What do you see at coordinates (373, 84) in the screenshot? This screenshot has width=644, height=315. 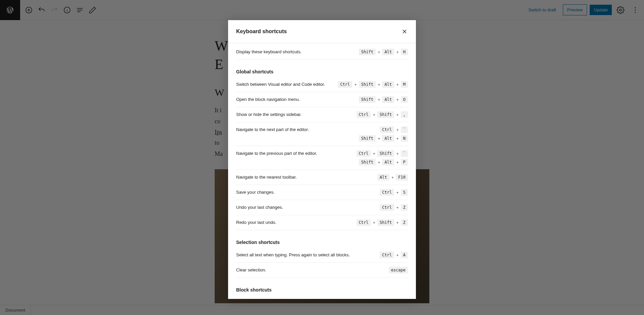 I see `shortcut-keys: Ctrl+Shift+Alt+M` at bounding box center [373, 84].